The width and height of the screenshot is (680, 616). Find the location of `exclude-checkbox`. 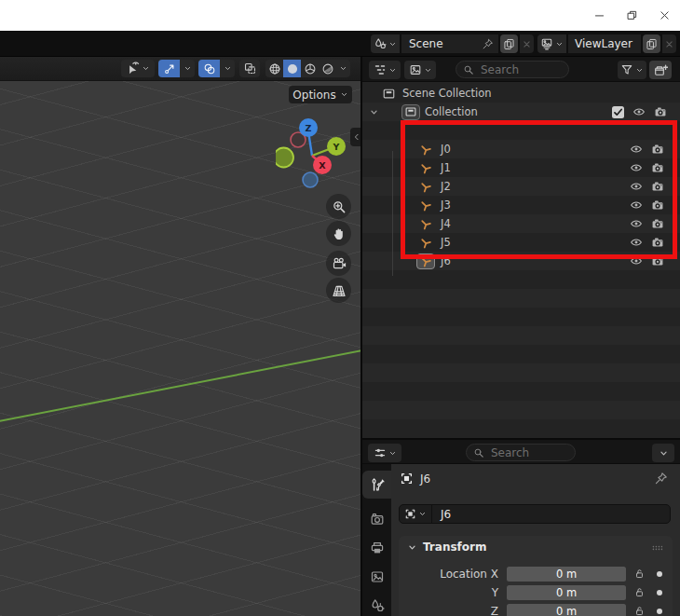

exclude-checkbox is located at coordinates (619, 112).